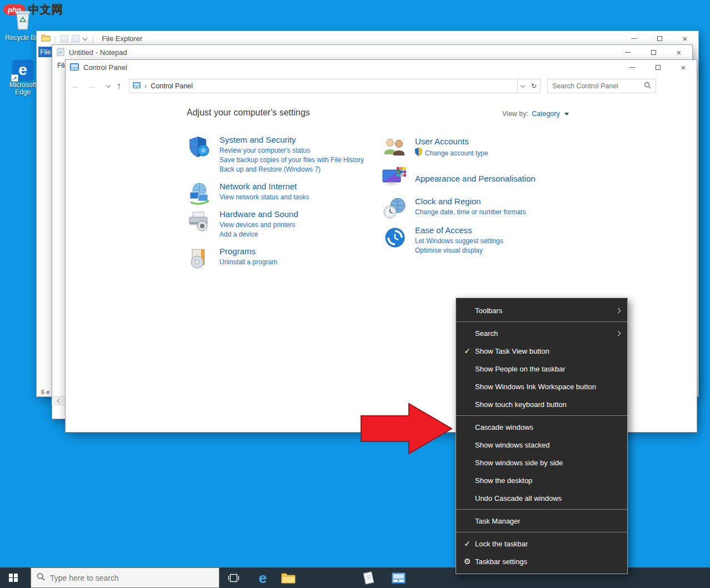 The width and height of the screenshot is (710, 588). Describe the element at coordinates (653, 52) in the screenshot. I see `np-maximize-button` at that location.